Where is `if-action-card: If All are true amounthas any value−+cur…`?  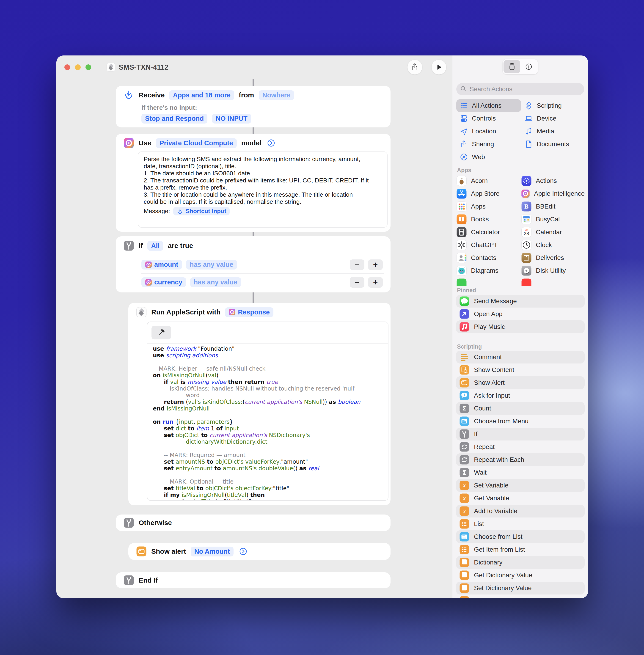 if-action-card: If All are true amounthas any value−+cur… is located at coordinates (253, 264).